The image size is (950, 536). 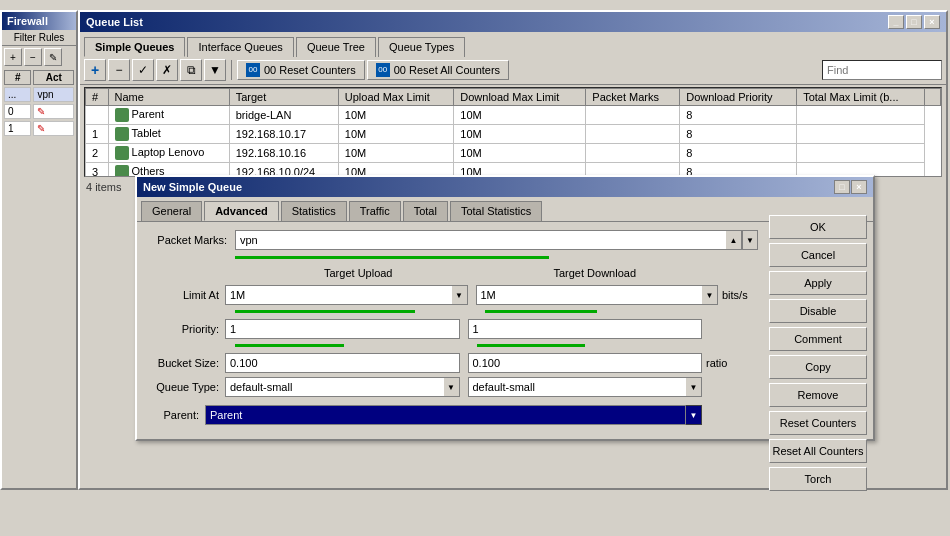 What do you see at coordinates (818, 423) in the screenshot?
I see `reset-counters-dialog-btn: Reset Counters` at bounding box center [818, 423].